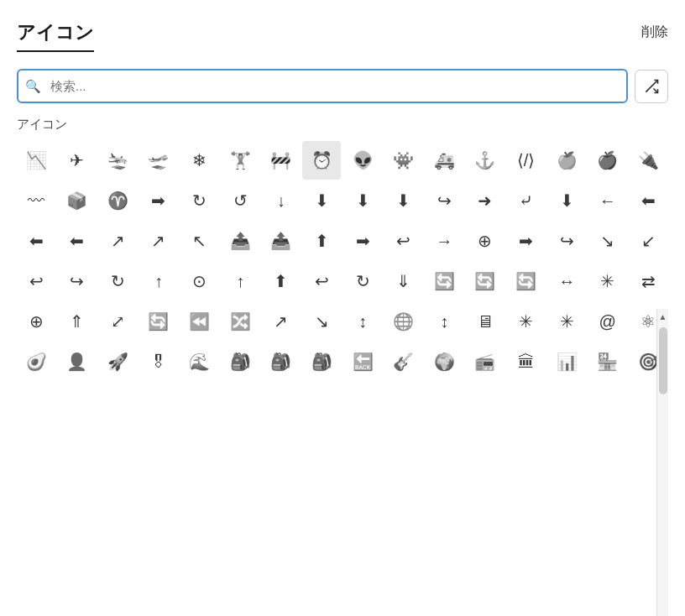 This screenshot has width=685, height=616. I want to click on icon-cell: 🏋, so click(240, 160).